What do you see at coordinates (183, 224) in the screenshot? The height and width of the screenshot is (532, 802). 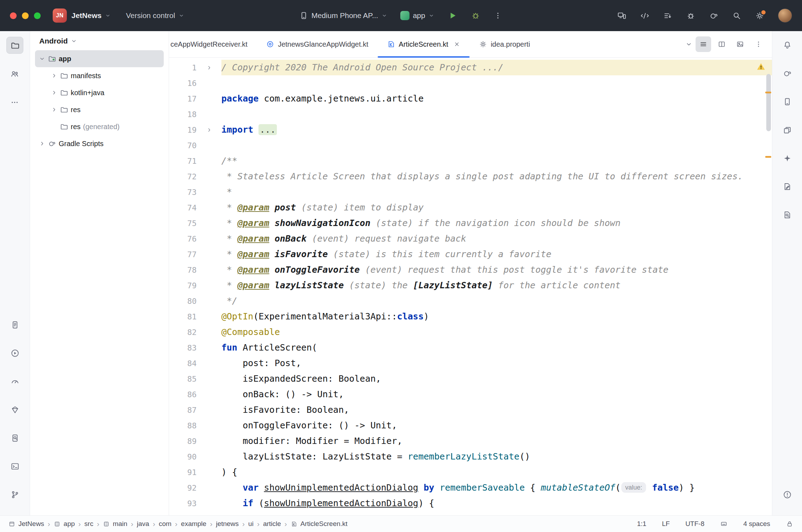 I see `line-number: 75` at bounding box center [183, 224].